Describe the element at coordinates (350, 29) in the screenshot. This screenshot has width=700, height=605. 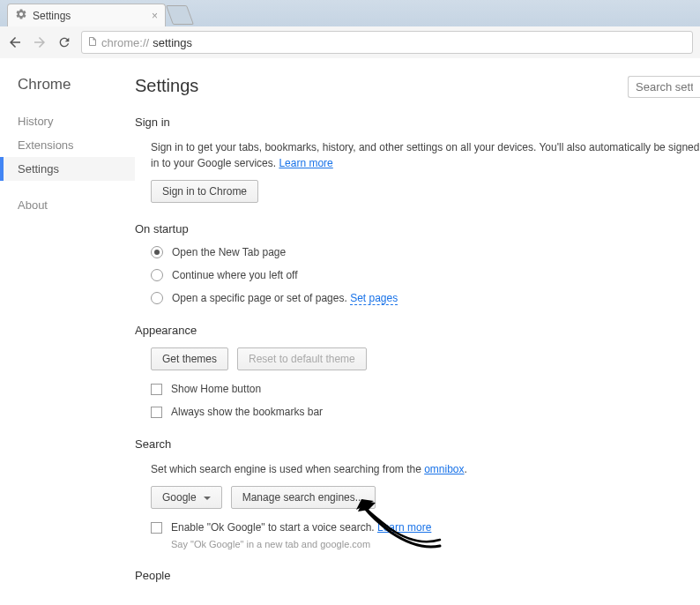
I see `browser-chrome: Settings × chrome://settings` at that location.